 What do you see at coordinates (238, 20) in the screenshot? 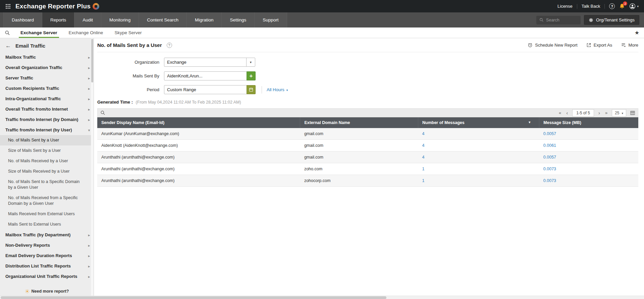
I see `nav-tab: Settings` at bounding box center [238, 20].